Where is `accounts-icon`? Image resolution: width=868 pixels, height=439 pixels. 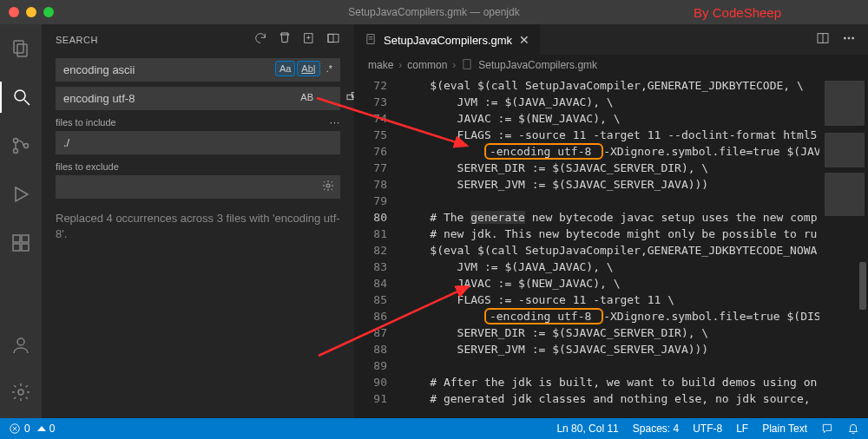
accounts-icon is located at coordinates (21, 345).